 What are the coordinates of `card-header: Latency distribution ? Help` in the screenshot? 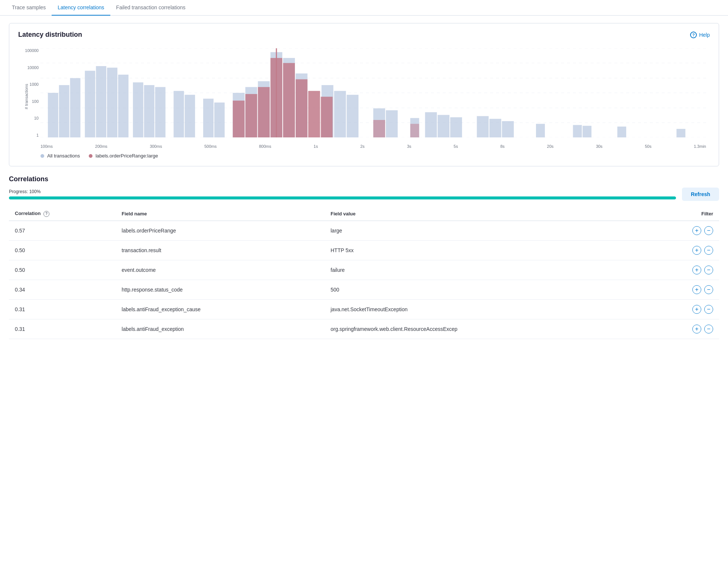 It's located at (364, 35).